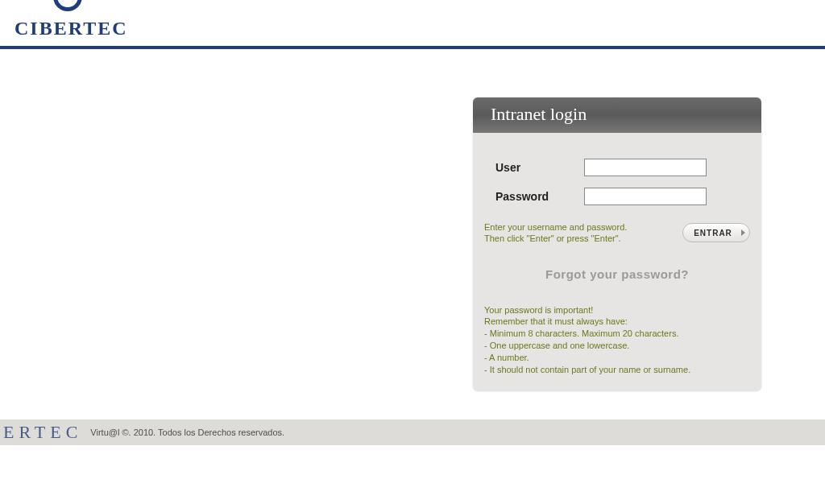  What do you see at coordinates (540, 196) in the screenshot?
I see `password-label: Password` at bounding box center [540, 196].